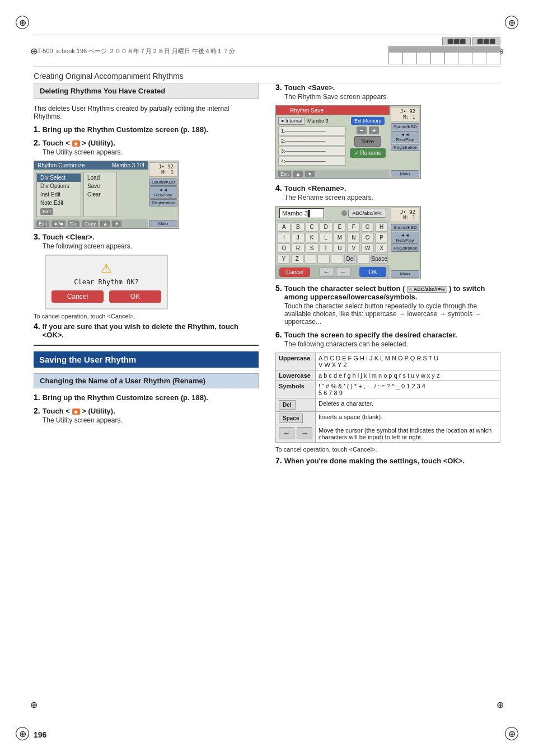 The height and width of the screenshot is (756, 534). What do you see at coordinates (343, 272) in the screenshot?
I see `right-arrow-btn: →` at bounding box center [343, 272].